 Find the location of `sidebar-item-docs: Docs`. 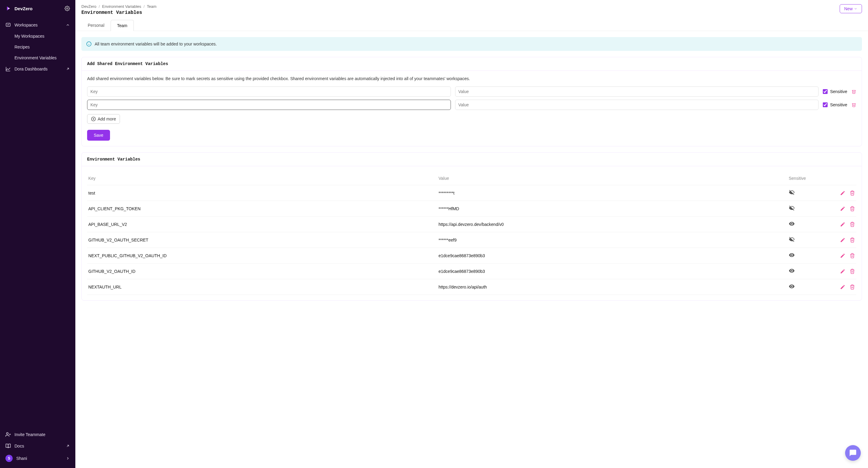

sidebar-item-docs: Docs is located at coordinates (38, 446).